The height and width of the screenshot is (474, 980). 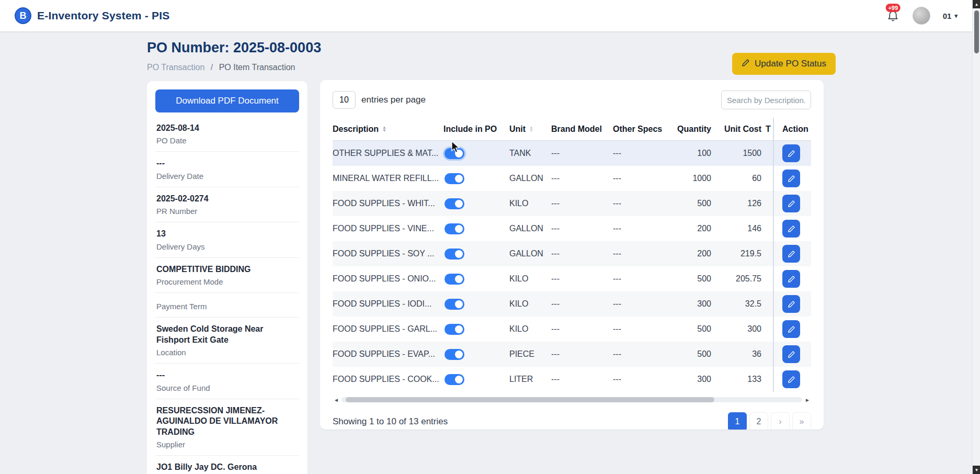 What do you see at coordinates (956, 16) in the screenshot?
I see `chevron-down-icon: ▾` at bounding box center [956, 16].